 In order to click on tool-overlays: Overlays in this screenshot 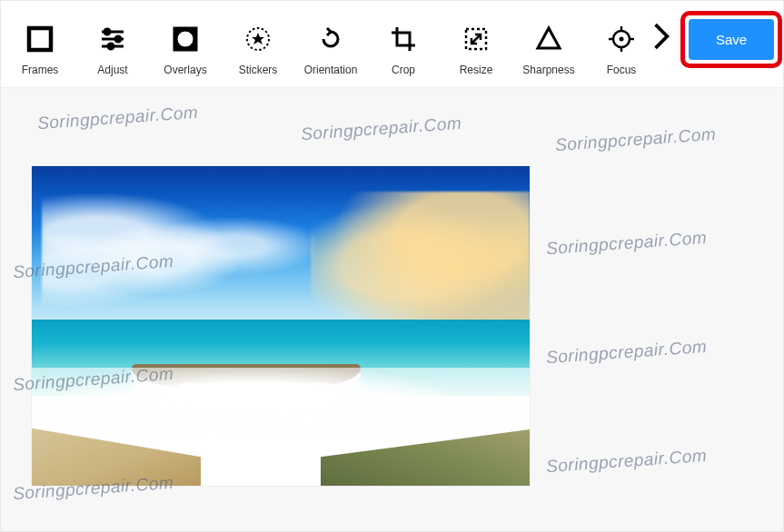, I will do `click(185, 48)`.